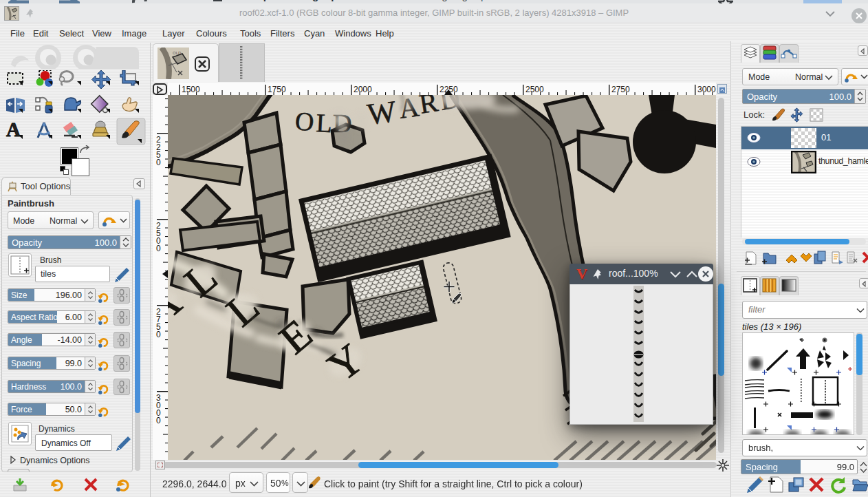 This screenshot has height=497, width=868. What do you see at coordinates (276, 89) in the screenshot?
I see `svg-text: 1750` at bounding box center [276, 89].